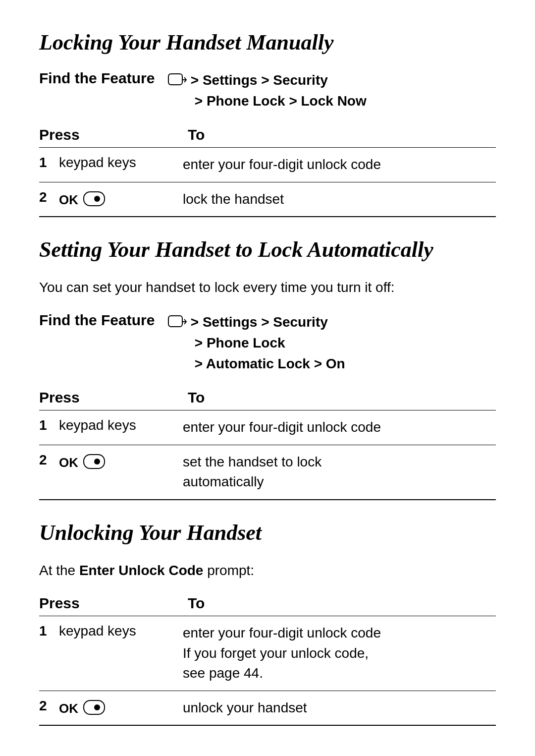 The image size is (535, 756). Describe the element at coordinates (339, 708) in the screenshot. I see `row-to: unlock your handset` at that location.